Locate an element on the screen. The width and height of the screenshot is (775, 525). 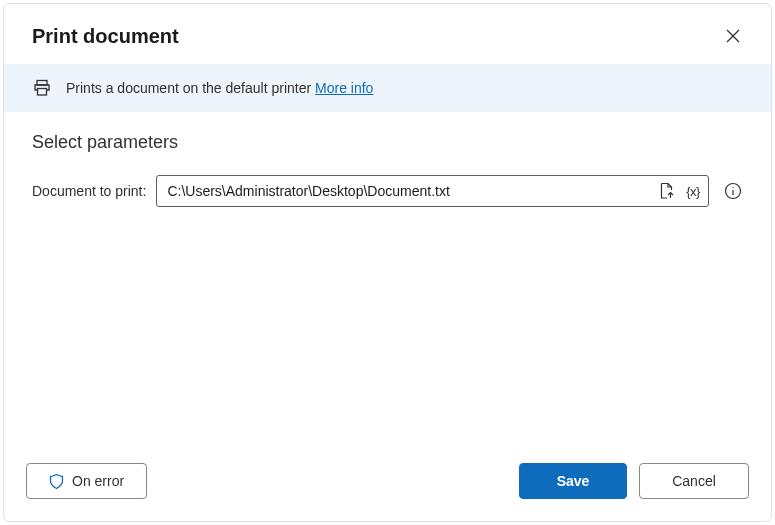
variable-picker-button: {x} is located at coordinates (693, 191).